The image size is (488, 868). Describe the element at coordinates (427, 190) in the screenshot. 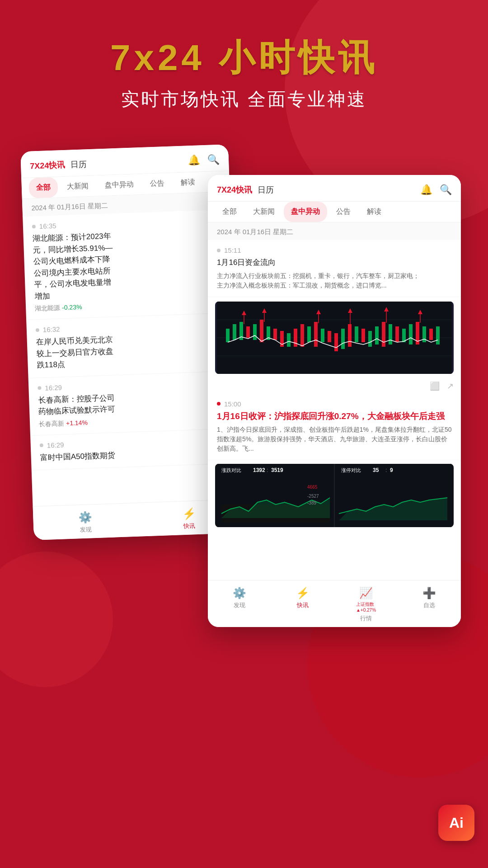

I see `notification-icon-front: 🔔` at that location.